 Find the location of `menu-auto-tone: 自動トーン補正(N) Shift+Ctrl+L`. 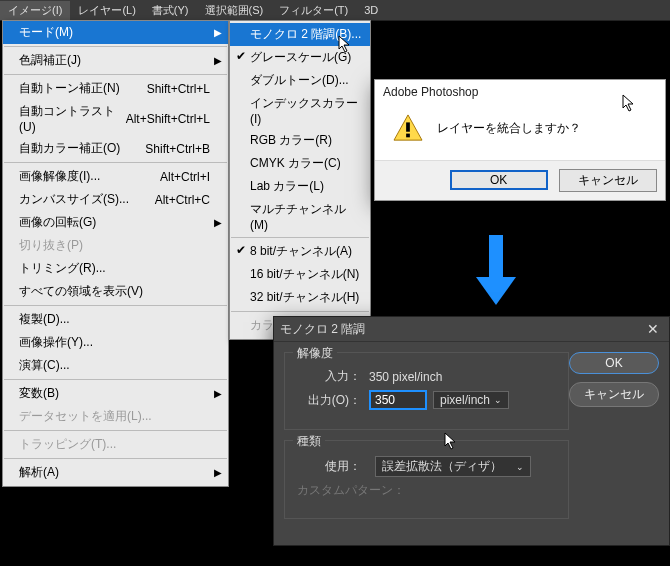

menu-auto-tone: 自動トーン補正(N) Shift+Ctrl+L is located at coordinates (116, 88).